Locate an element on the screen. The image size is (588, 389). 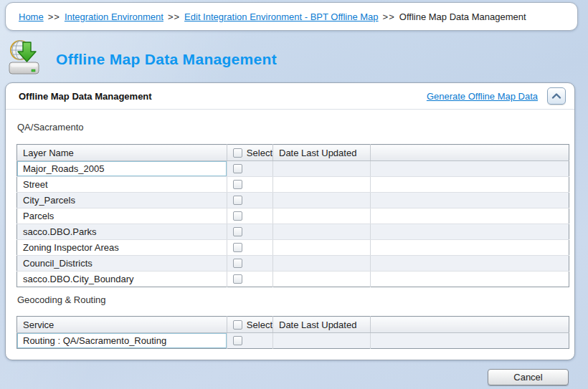
breadcrumb-link-home: Home is located at coordinates (32, 17).